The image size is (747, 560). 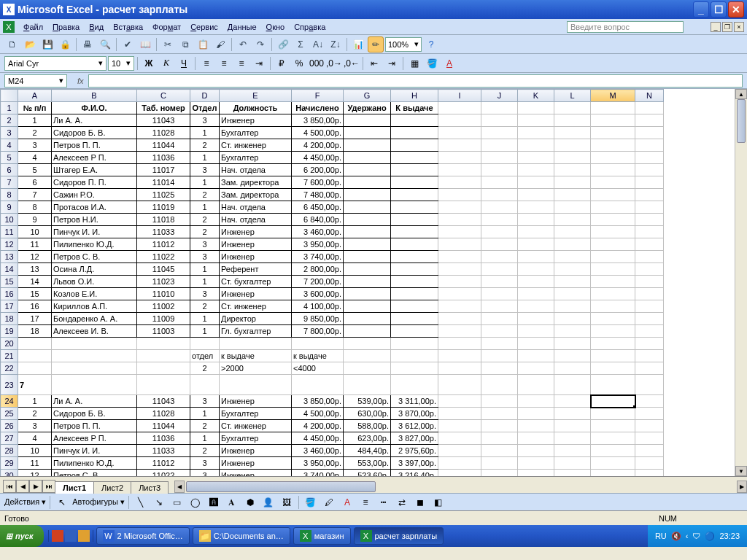 I want to click on col-header-F: F, so click(x=318, y=96).